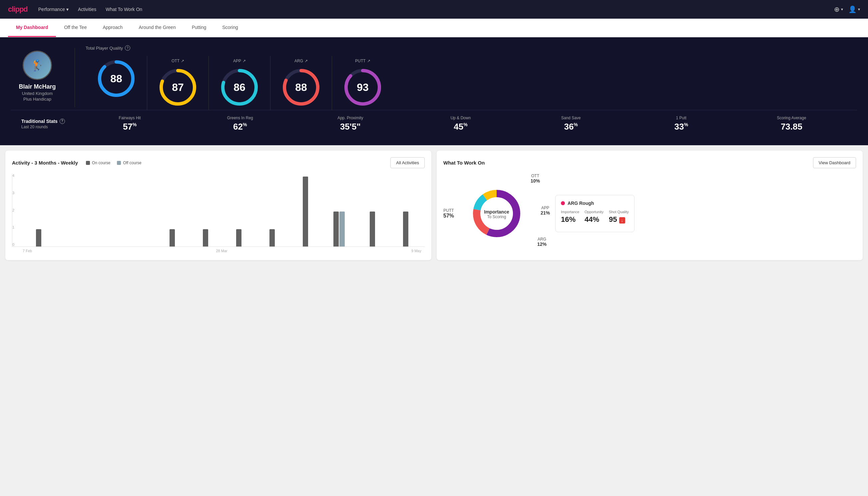  I want to click on score-rings: 88 OTT ↗ 87, so click(471, 83).